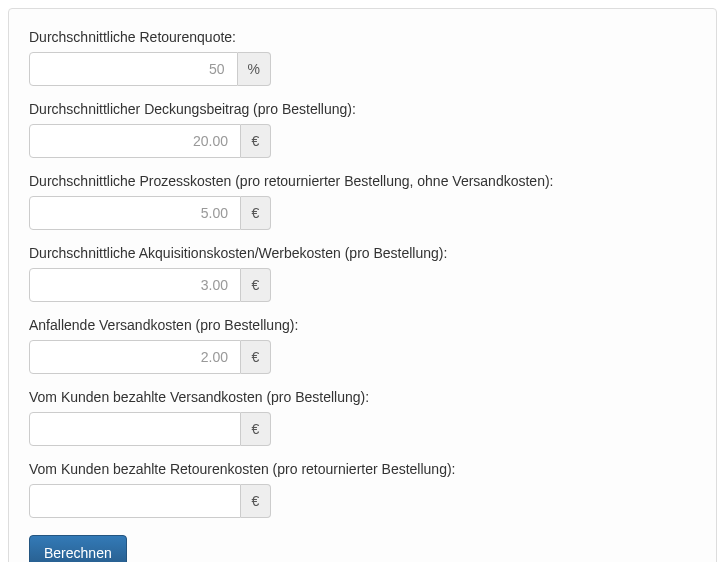 This screenshot has width=725, height=562. Describe the element at coordinates (256, 141) in the screenshot. I see `unit-coverage-contribution: €` at that location.